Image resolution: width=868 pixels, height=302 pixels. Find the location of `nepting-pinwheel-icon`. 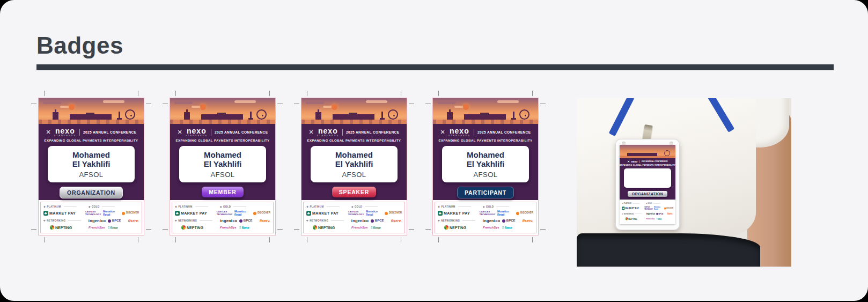

nepting-pinwheel-icon is located at coordinates (52, 227).